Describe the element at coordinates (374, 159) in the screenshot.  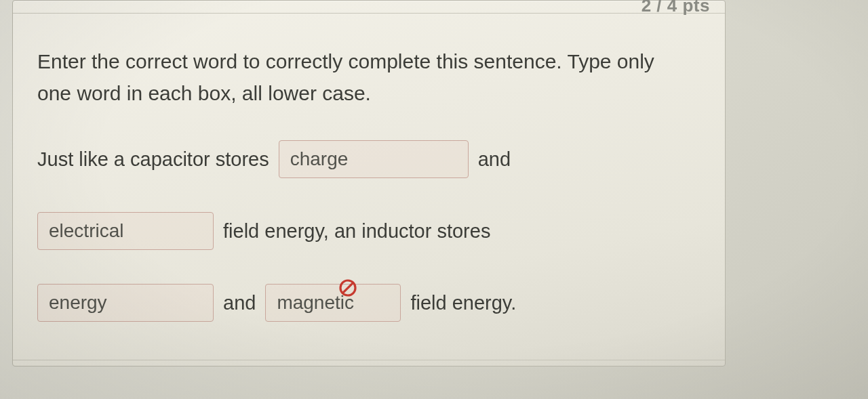
I see `answer-blank-1: charge` at that location.